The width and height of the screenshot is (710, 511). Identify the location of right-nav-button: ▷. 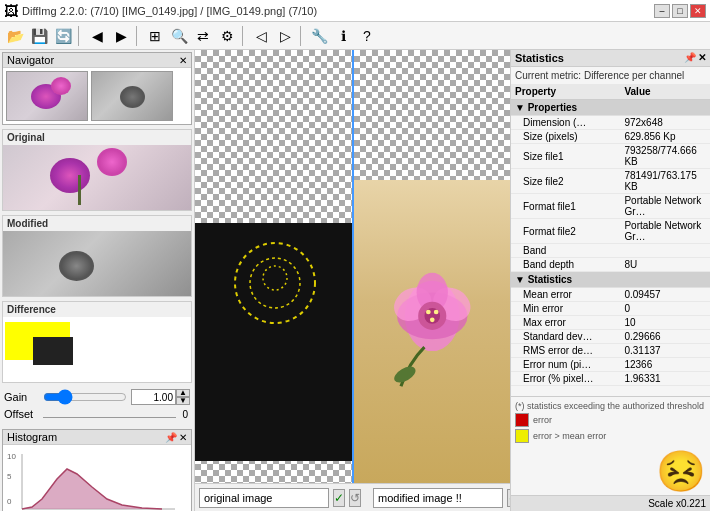
(285, 36).